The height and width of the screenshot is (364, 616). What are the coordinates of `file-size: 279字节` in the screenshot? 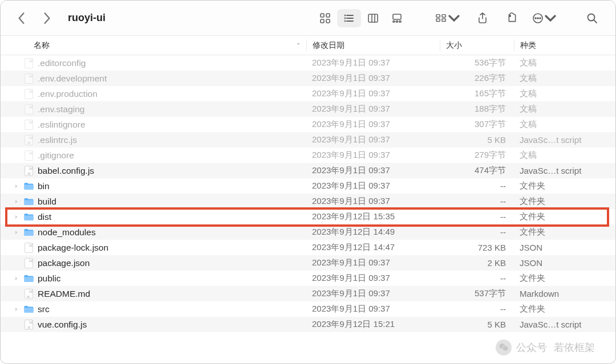 It's located at (477, 155).